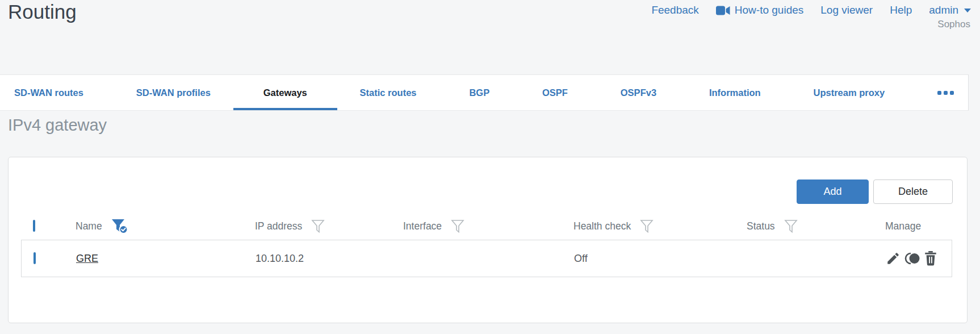 The width and height of the screenshot is (980, 334). What do you see at coordinates (760, 10) in the screenshot?
I see `how-to-guides-link: How-to guides` at bounding box center [760, 10].